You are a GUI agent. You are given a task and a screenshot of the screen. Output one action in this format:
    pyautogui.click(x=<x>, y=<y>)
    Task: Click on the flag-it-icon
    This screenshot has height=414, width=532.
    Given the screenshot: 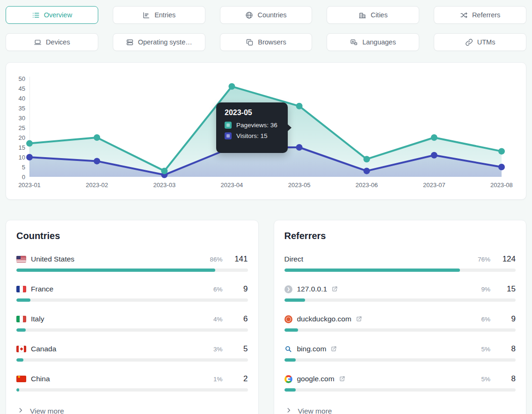 What is the action you would take?
    pyautogui.click(x=22, y=319)
    